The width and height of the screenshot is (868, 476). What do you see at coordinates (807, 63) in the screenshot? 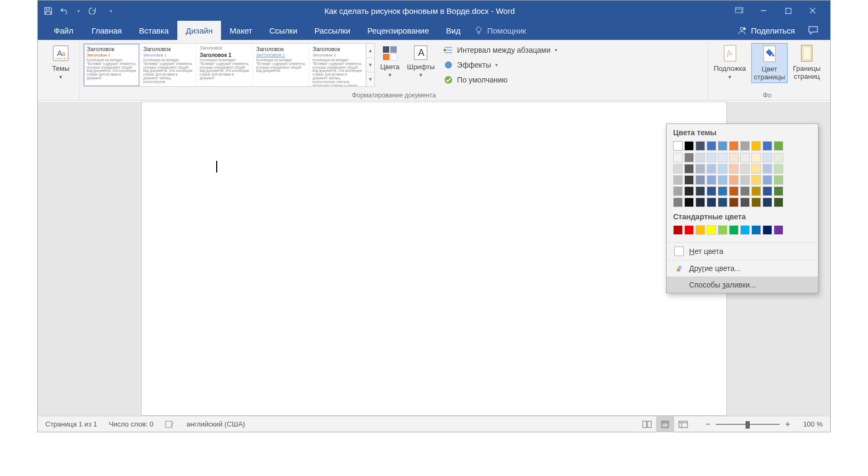
I see `page-borders-button: Границы страниц` at bounding box center [807, 63].